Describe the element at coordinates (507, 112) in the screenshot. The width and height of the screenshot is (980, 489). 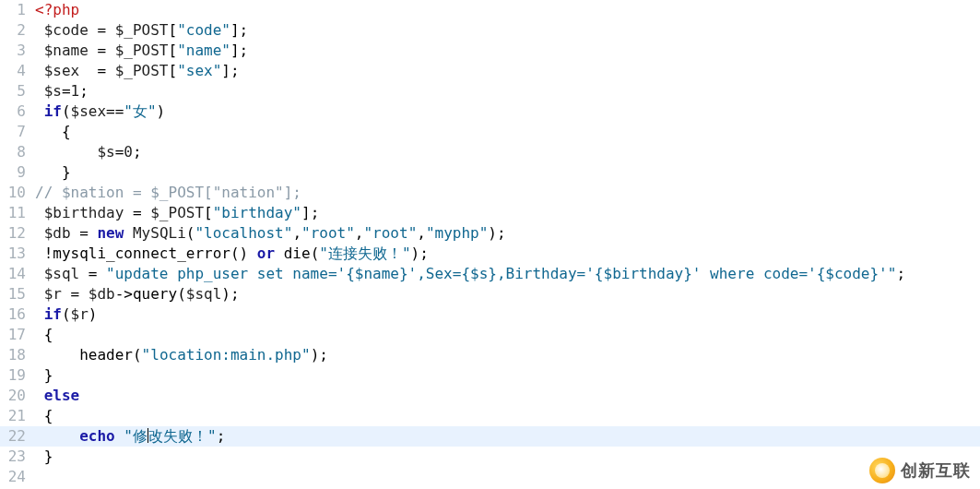
I see `code-content: if($sex=="女")` at that location.